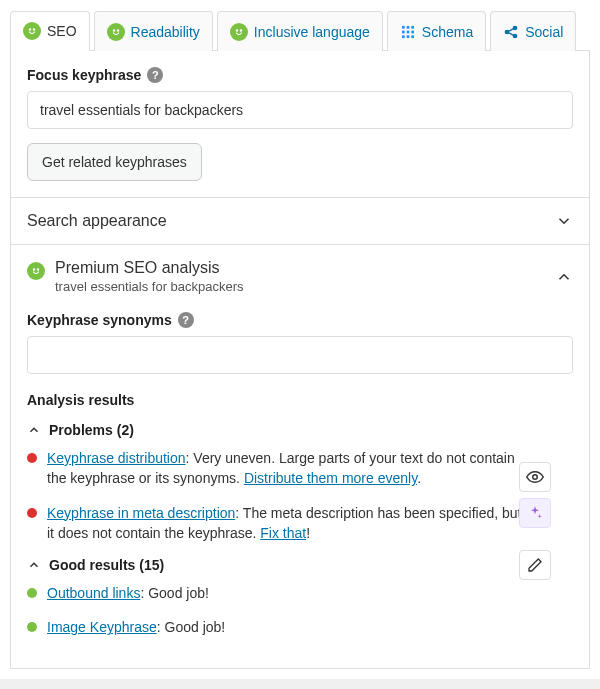 This screenshot has height=689, width=600. Describe the element at coordinates (286, 524) in the screenshot. I see `analysis-item-text: Keyphrase in meta description: The meta …` at that location.